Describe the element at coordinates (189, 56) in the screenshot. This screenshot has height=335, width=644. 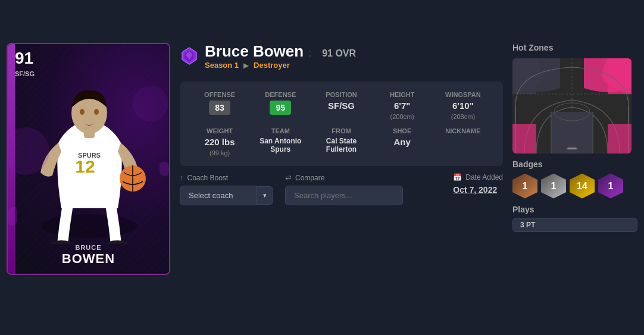
I see `amethyst-icon` at that location.